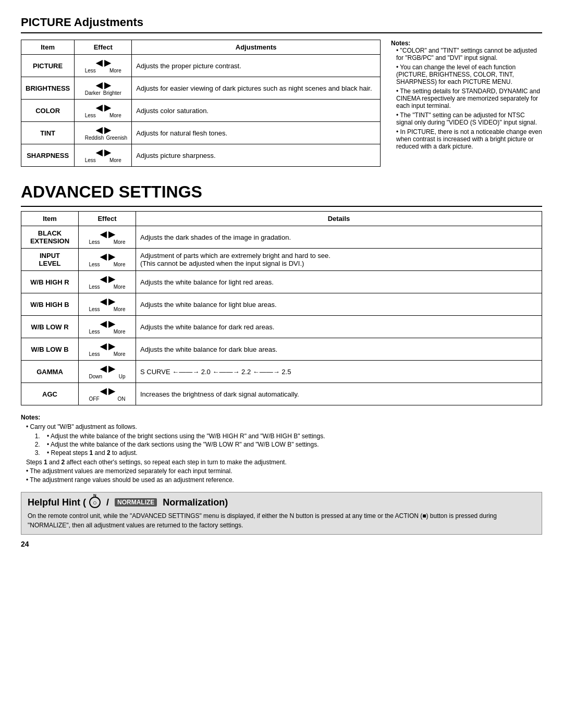  What do you see at coordinates (95, 138) in the screenshot?
I see `left-label: Reddish` at bounding box center [95, 138].